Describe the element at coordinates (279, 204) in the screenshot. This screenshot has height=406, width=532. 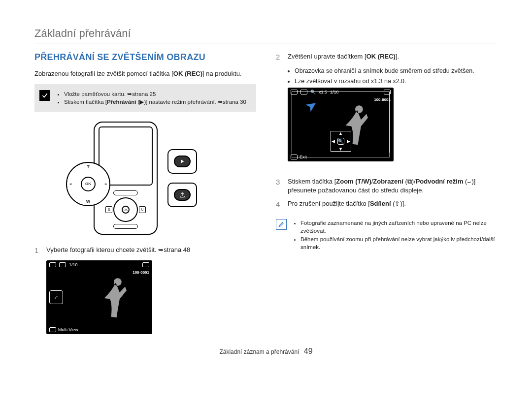
I see `step-number: 4` at that location.